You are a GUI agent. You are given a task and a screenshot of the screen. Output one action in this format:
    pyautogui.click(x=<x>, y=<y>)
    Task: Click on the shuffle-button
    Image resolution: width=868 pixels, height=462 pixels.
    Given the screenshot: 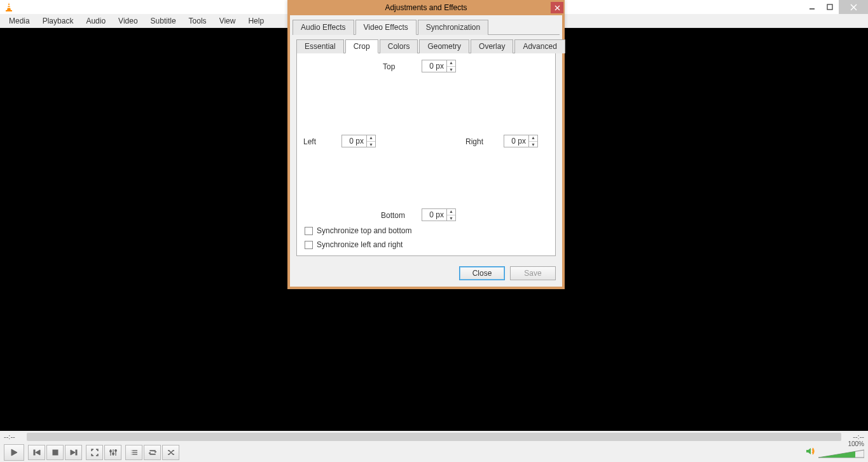 What is the action you would take?
    pyautogui.click(x=170, y=452)
    